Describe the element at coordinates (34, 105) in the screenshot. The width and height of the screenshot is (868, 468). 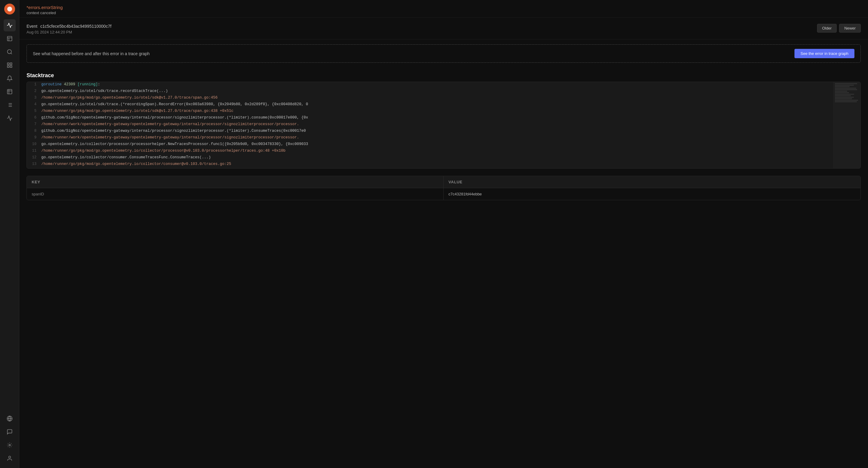
I see `line-number: 4` at that location.